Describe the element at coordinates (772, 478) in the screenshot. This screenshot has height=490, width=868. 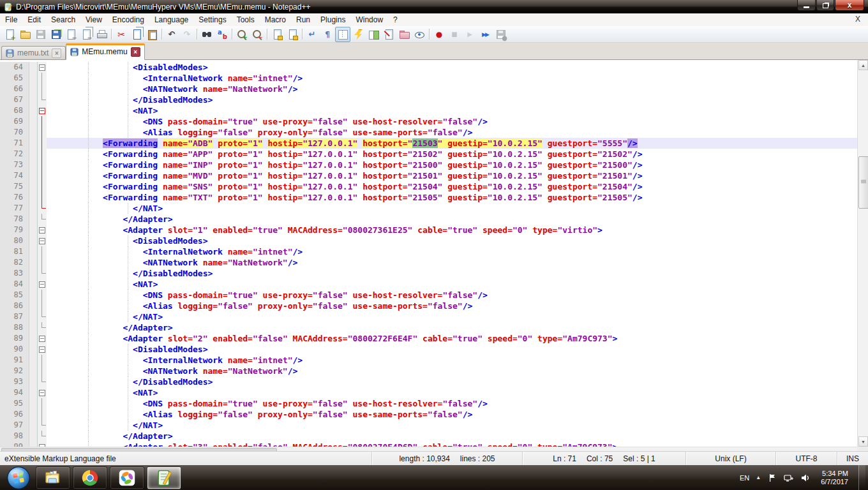
I see `action-center-flag-icon` at that location.